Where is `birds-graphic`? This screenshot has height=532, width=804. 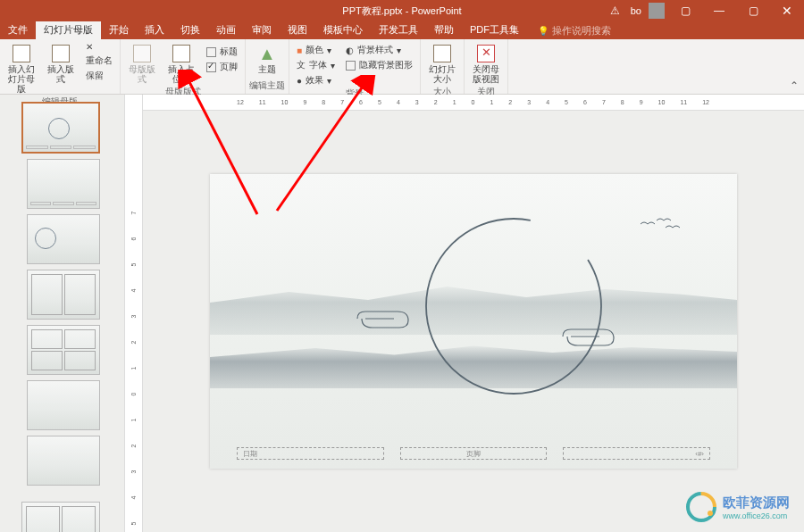
birds-graphic is located at coordinates (661, 226).